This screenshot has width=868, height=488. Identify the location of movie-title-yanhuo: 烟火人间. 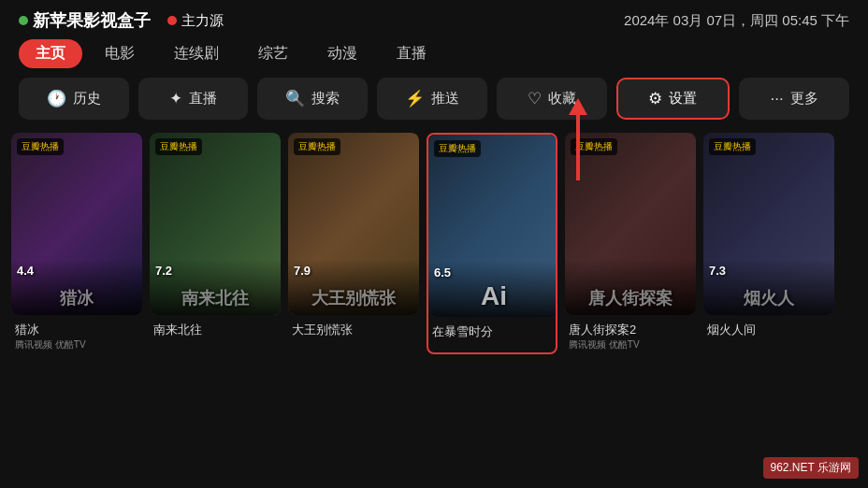
(769, 330).